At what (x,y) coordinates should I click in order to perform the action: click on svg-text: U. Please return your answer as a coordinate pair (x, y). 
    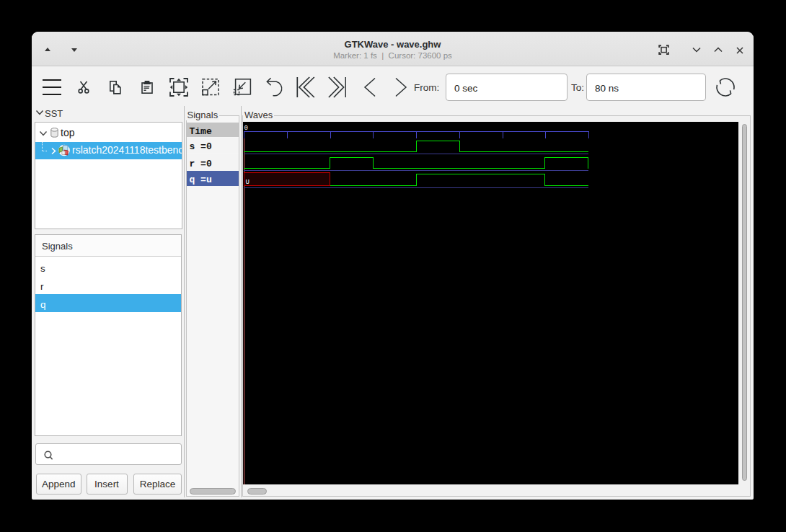
    Looking at the image, I should click on (248, 182).